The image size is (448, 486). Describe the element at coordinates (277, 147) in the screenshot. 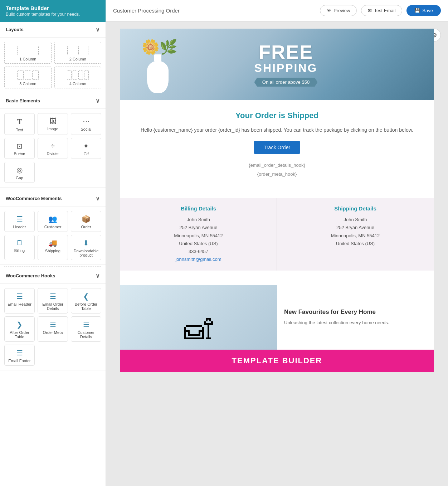

I see `track-order-button: Track Order` at that location.